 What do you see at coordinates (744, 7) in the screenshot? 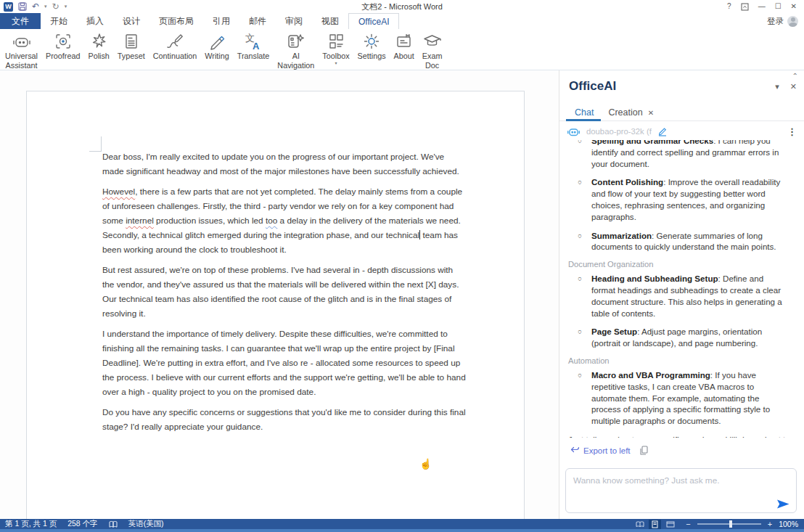
I see `ribbon-display-options-button` at bounding box center [744, 7].